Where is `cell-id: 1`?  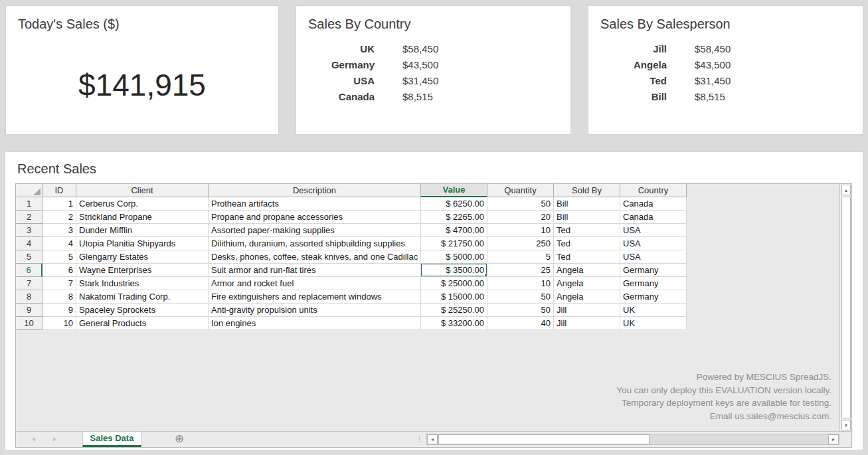
cell-id: 1 is located at coordinates (60, 204).